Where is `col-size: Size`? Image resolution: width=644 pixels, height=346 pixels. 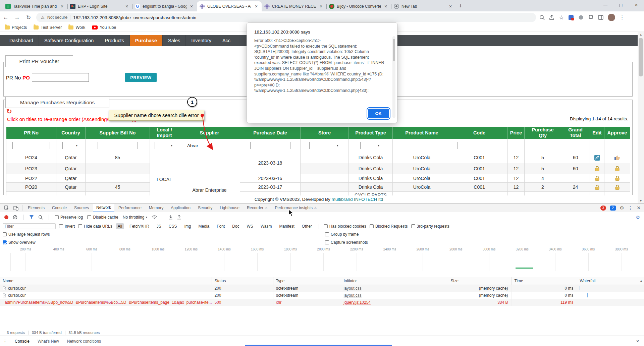
col-size: Size is located at coordinates (480, 281).